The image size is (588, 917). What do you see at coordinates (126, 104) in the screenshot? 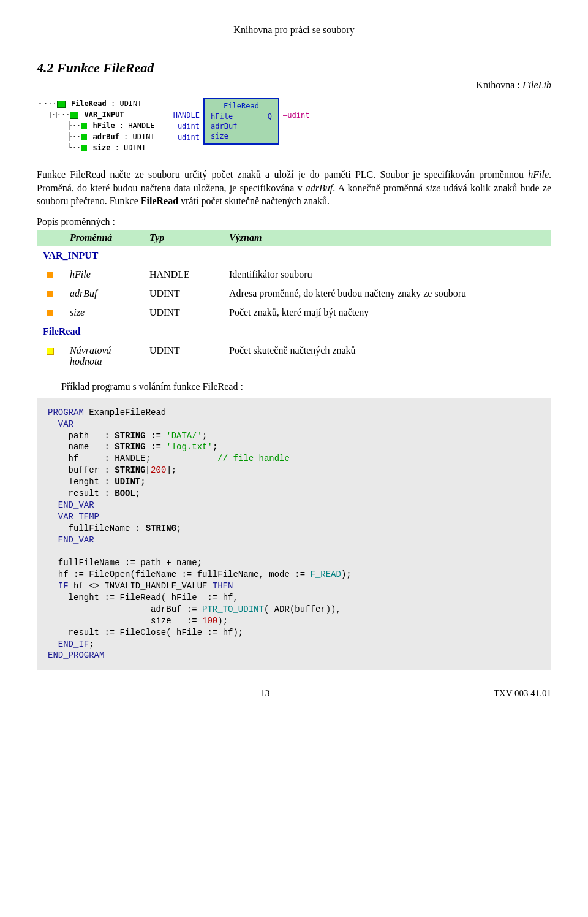
I see `tree-root-type: : UDINT` at bounding box center [126, 104].